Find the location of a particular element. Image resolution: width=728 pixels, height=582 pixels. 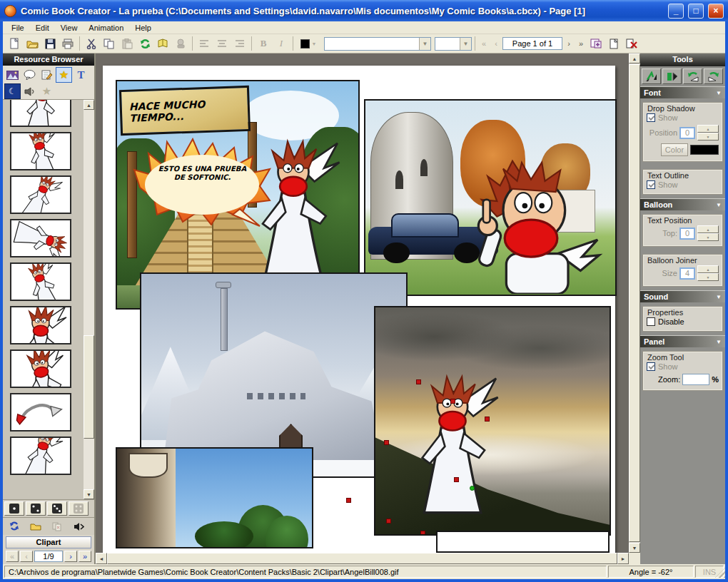

position-spinner: ▲ ▼ is located at coordinates (708, 133).